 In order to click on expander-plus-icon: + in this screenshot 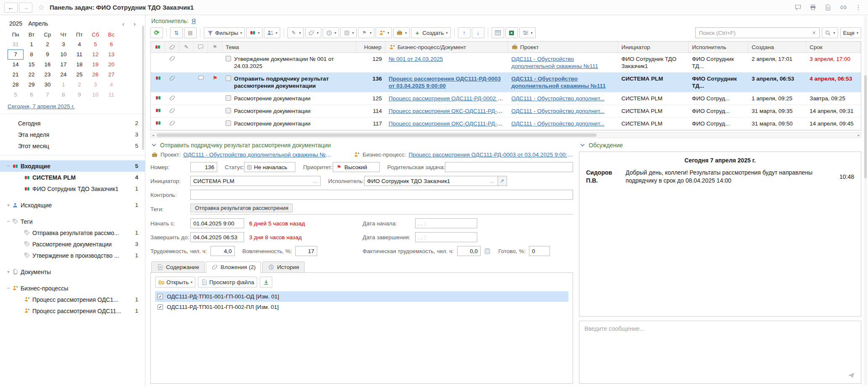, I will do `click(8, 272)`.